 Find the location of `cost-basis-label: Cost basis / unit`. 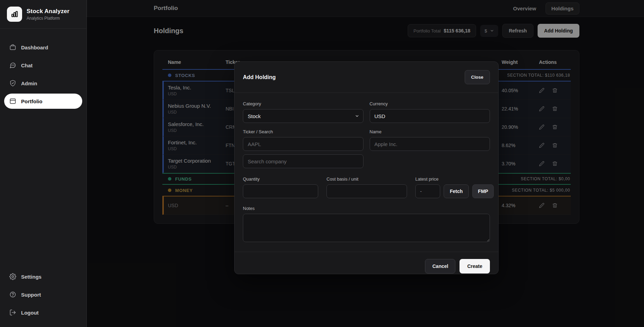

cost-basis-label: Cost basis / unit is located at coordinates (367, 179).